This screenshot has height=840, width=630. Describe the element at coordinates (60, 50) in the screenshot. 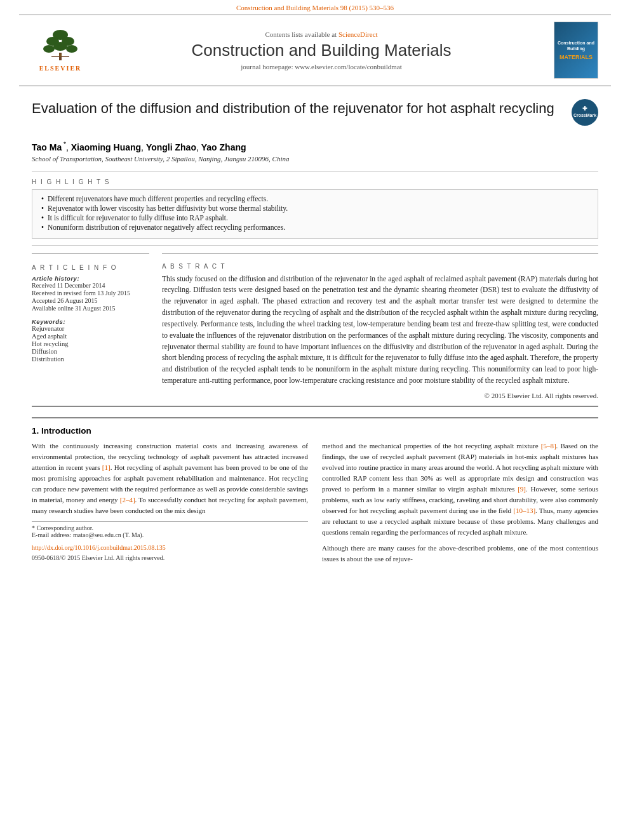

I see `elsevier-logo: ELSEVIER` at that location.